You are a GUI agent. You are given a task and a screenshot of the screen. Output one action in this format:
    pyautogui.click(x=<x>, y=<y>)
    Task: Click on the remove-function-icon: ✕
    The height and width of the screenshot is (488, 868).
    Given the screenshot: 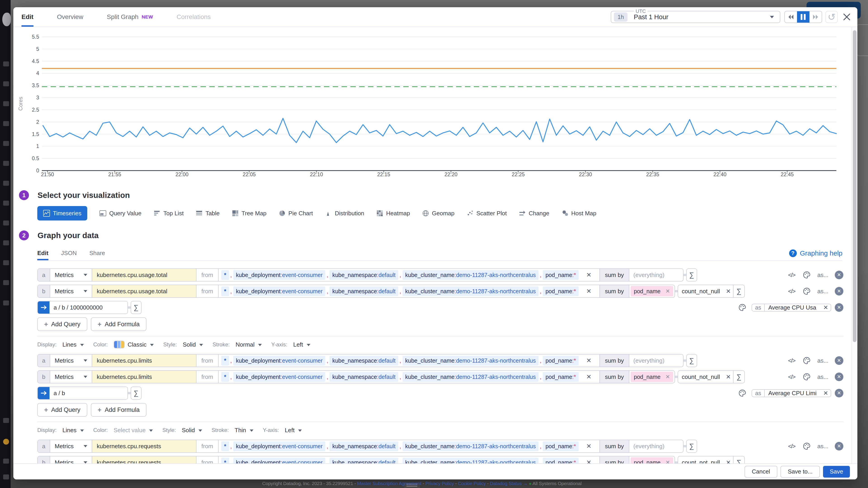 What is the action you would take?
    pyautogui.click(x=728, y=377)
    